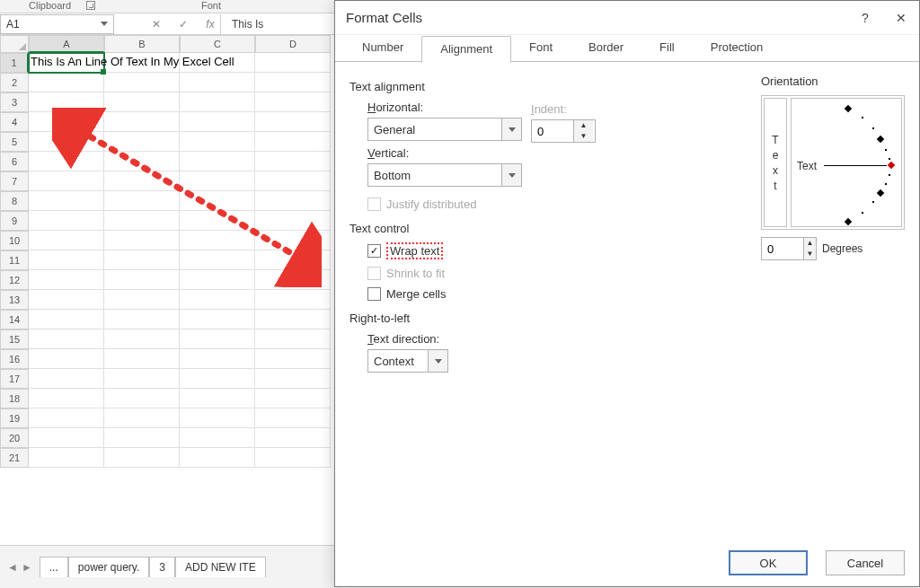 The image size is (920, 588). Describe the element at coordinates (14, 359) in the screenshot. I see `row-header: 16` at that location.